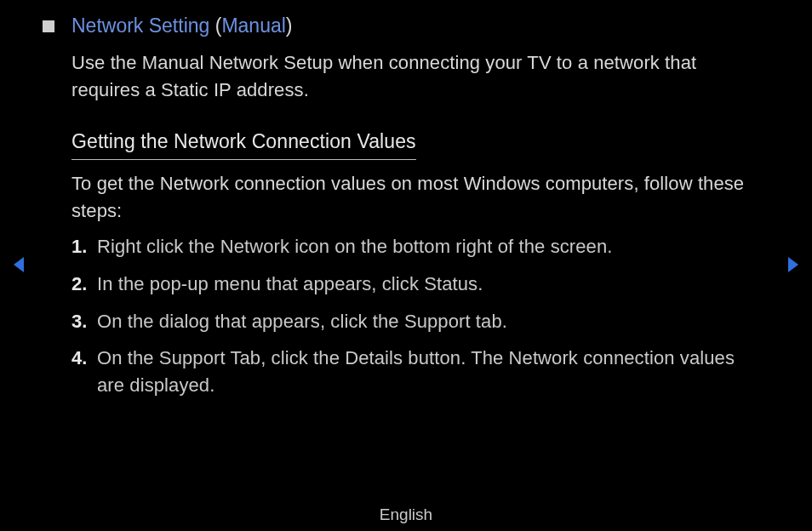 The width and height of the screenshot is (812, 531). I want to click on intro-text: Use the Manual Network Setup when connec…, so click(399, 77).